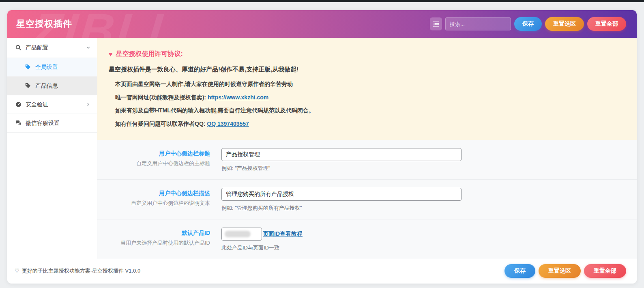 The height and width of the screenshot is (288, 644). Describe the element at coordinates (370, 124) in the screenshot. I see `notice-line-4: 如有任何疑问问题可以联系作者QQ: QQ 1397403557` at that location.